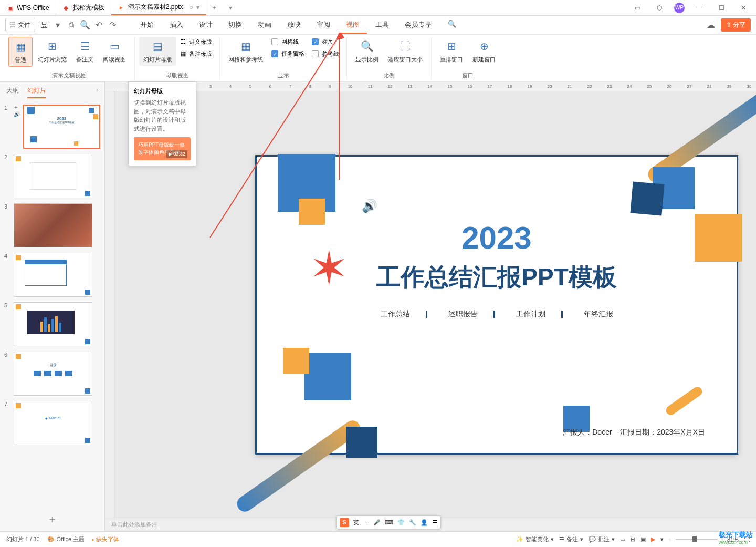  I want to click on statusbar: 幻灯片 1 / 30 🎨 Office 主题 • 缺失字体 ✨ 智能美化 ▾ ☰…, so click(378, 539).